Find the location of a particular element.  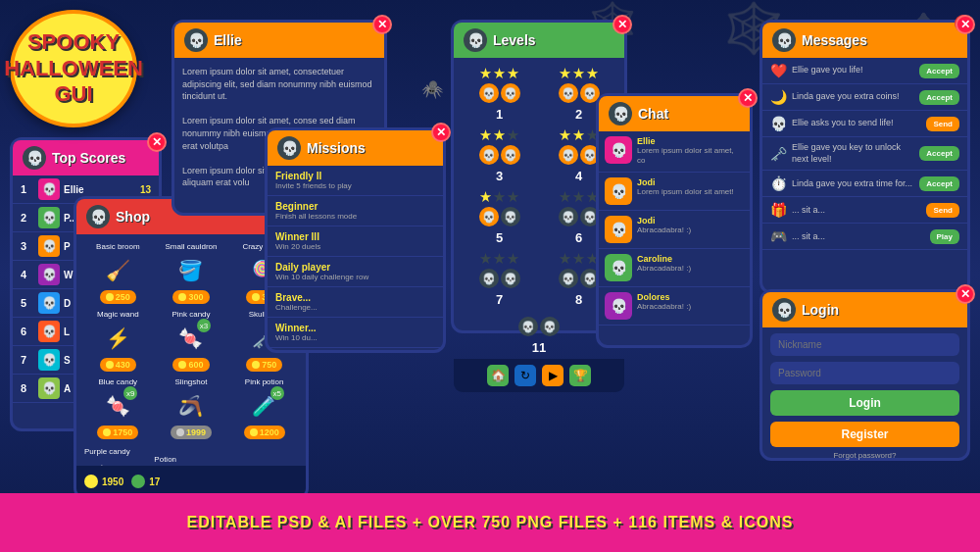

shop-item-slingshot: Slingshot 🪃 1999 is located at coordinates (192, 408).